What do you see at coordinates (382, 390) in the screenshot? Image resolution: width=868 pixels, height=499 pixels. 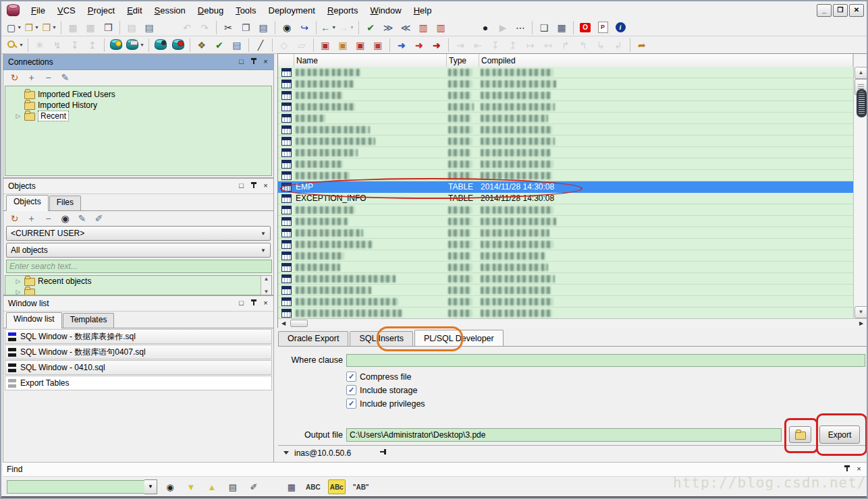 I see `checkbox-include-storage: ✓Include storage` at bounding box center [382, 390].